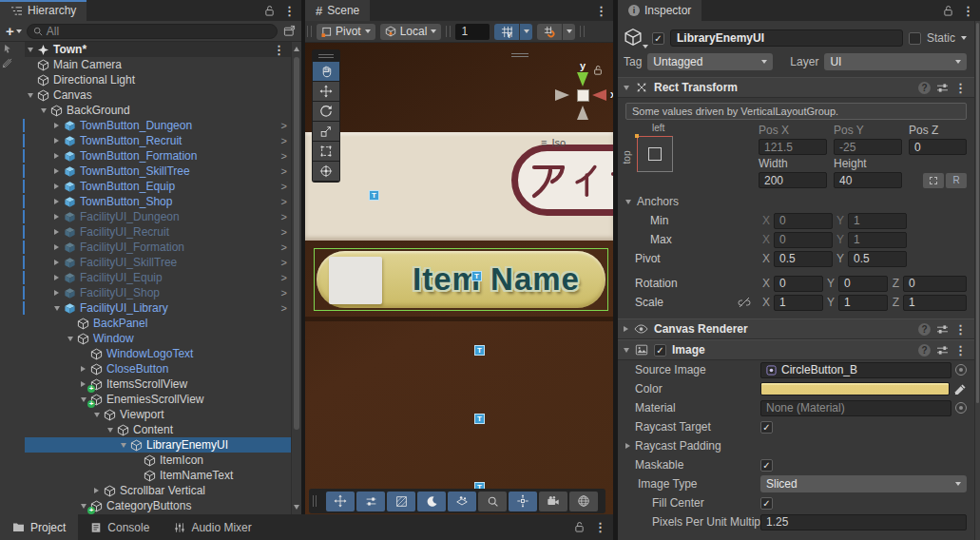  I want to click on gizmos-tool, so click(523, 502).